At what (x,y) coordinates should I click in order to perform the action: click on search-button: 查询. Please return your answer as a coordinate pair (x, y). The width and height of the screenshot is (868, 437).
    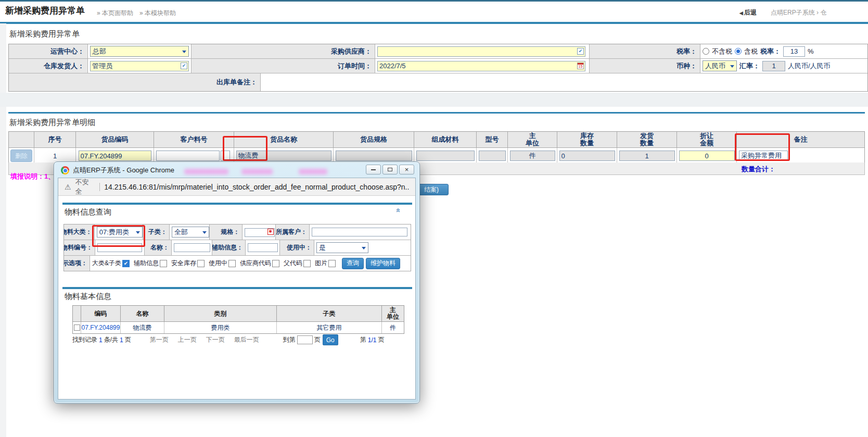
    Looking at the image, I should click on (353, 264).